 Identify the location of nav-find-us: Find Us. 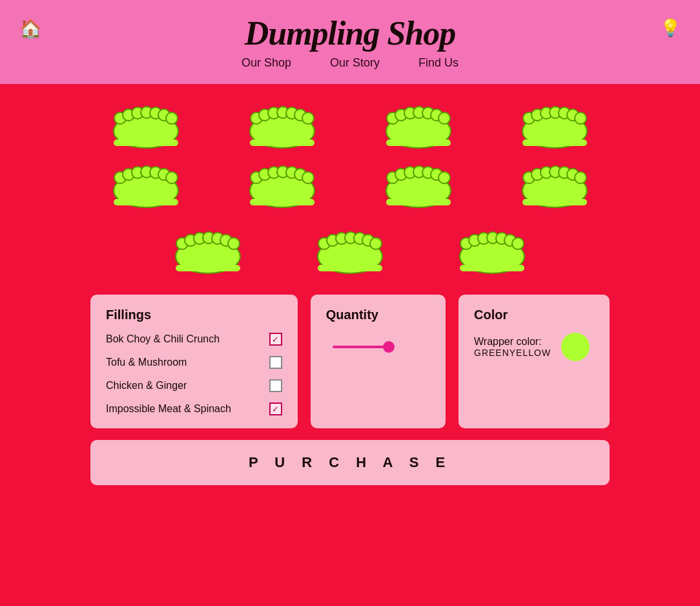
(438, 63).